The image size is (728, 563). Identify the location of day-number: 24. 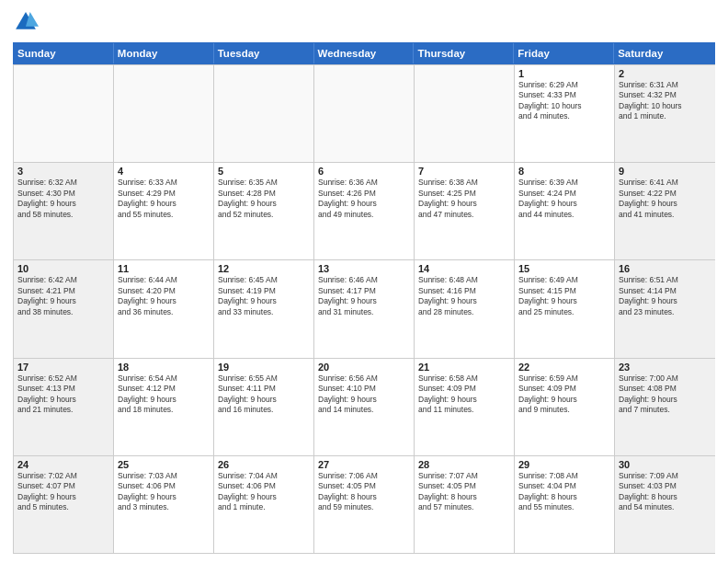
(63, 465).